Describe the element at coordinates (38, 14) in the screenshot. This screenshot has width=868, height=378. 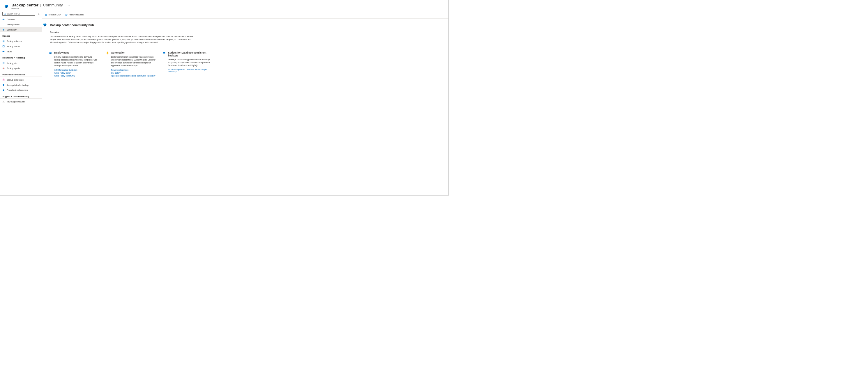
I see `chevron-double-left-icon` at that location.